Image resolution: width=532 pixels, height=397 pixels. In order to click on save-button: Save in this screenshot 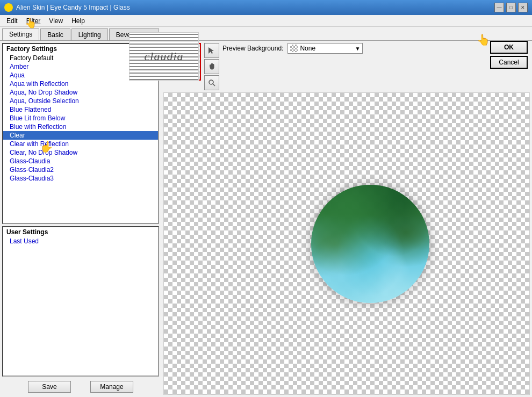, I will do `click(49, 387)`.